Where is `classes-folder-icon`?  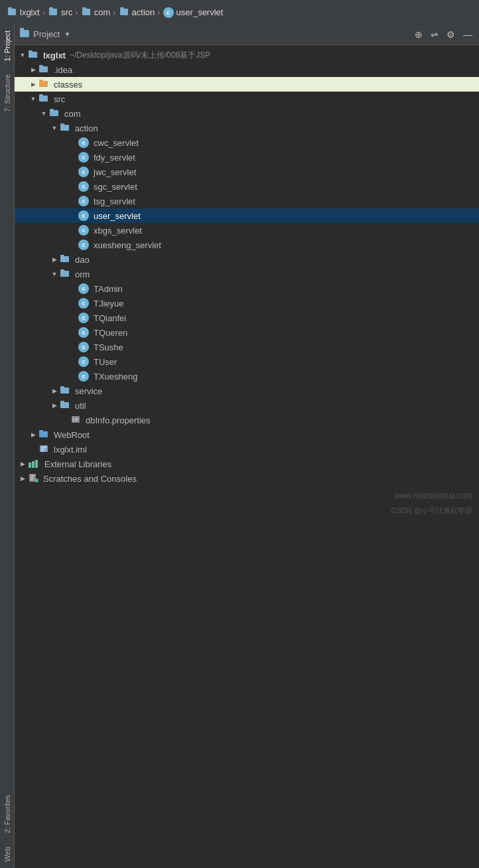 classes-folder-icon is located at coordinates (44, 84).